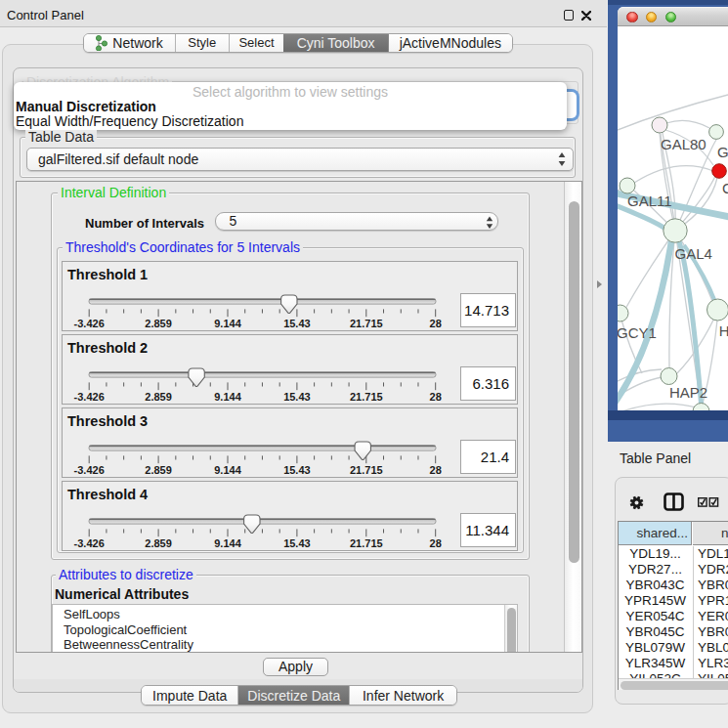 The height and width of the screenshot is (728, 728). Describe the element at coordinates (688, 393) in the screenshot. I see `svg-text: HAP2` at that location.